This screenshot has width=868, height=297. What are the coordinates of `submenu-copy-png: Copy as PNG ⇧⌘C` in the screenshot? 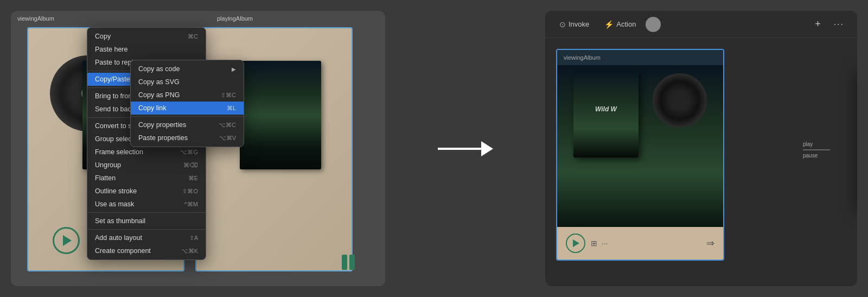 It's located at (187, 95).